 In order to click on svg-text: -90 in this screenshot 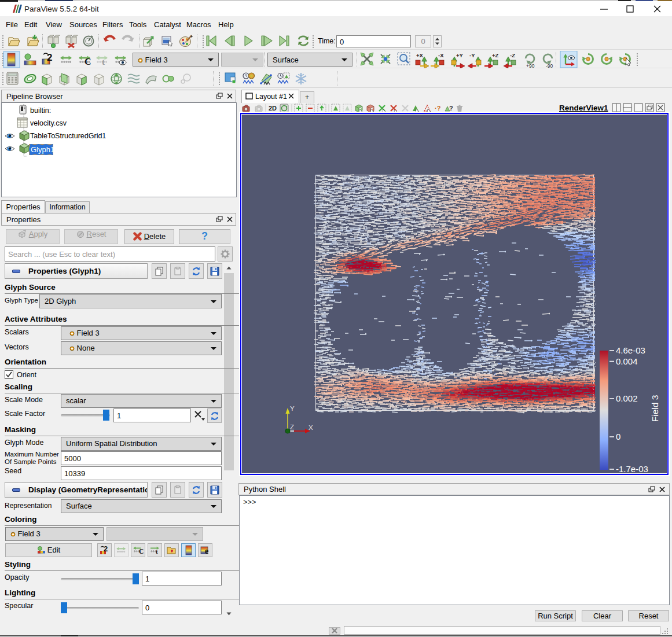, I will do `click(550, 66)`.